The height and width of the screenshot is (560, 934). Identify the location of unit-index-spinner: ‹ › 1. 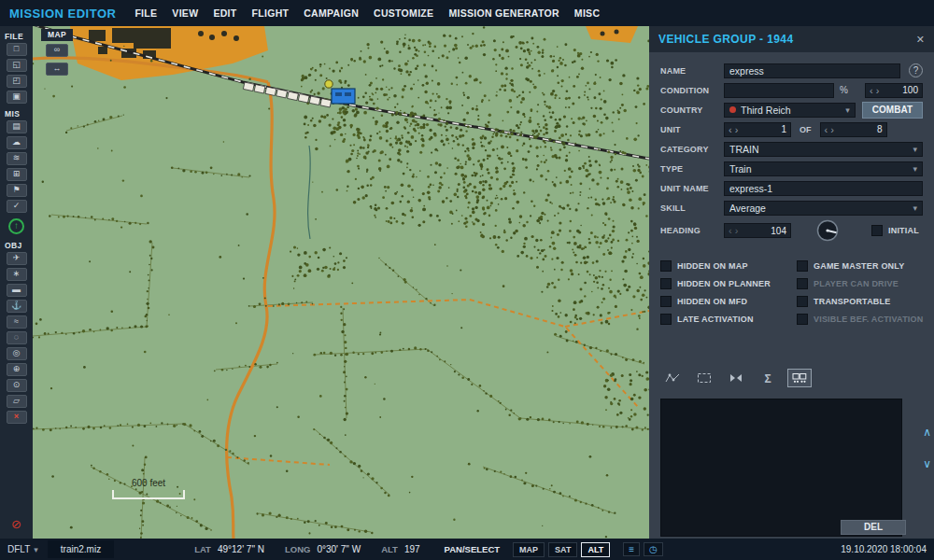
(757, 130).